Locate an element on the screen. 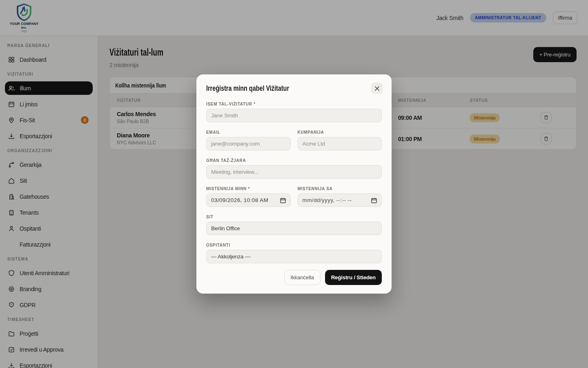 This screenshot has height=368, width=588. visitor-name-label: ISEM TAL-VIŻITATUR * is located at coordinates (294, 104).